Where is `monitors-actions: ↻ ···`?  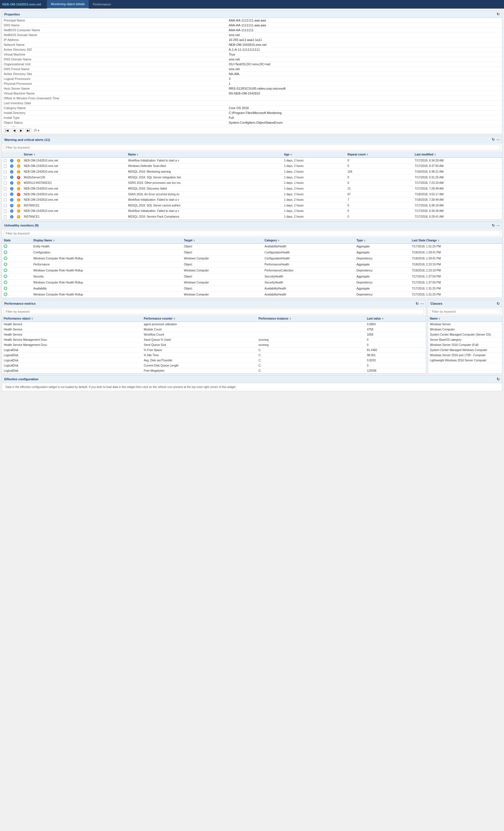
monitors-actions: ↻ ··· is located at coordinates (496, 225).